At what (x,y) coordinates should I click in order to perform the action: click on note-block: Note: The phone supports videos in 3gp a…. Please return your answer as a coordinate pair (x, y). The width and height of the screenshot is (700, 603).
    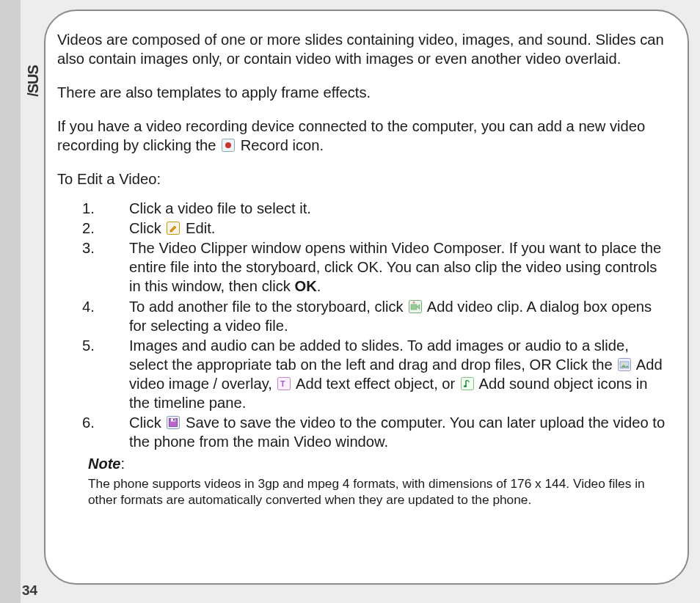
    Looking at the image, I should click on (379, 481).